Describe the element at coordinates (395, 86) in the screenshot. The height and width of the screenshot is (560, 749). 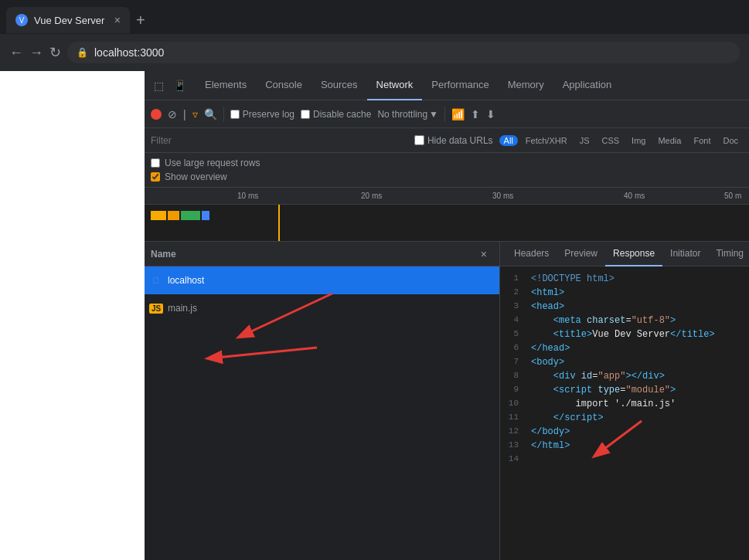
I see `tab-network: Network` at that location.